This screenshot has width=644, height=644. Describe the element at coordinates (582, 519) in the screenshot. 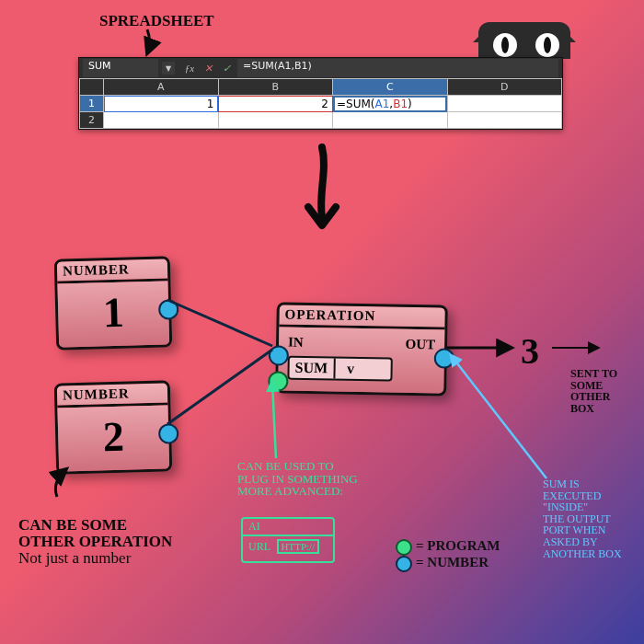

I see `sum-exec-annotation: SUM IS EXECUTED "INSIDE" THE OUTPUT PORT…` at that location.